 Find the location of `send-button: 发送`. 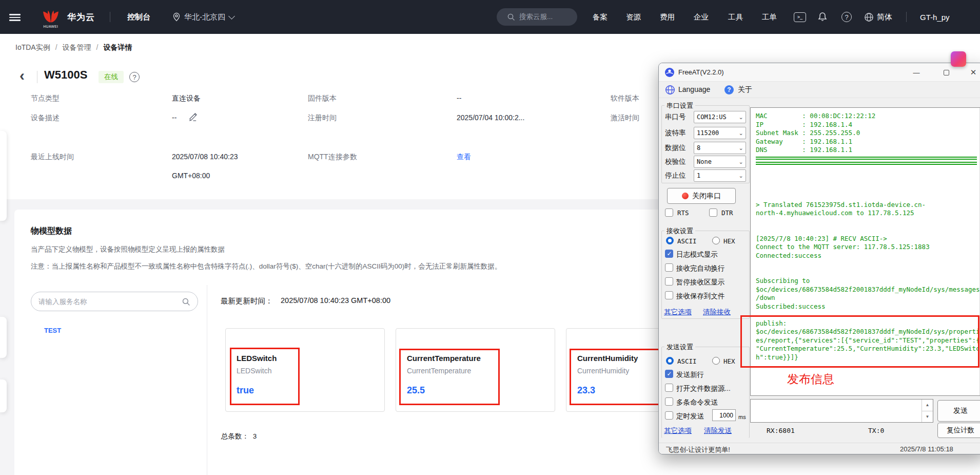

send-button: 发送 is located at coordinates (958, 411).